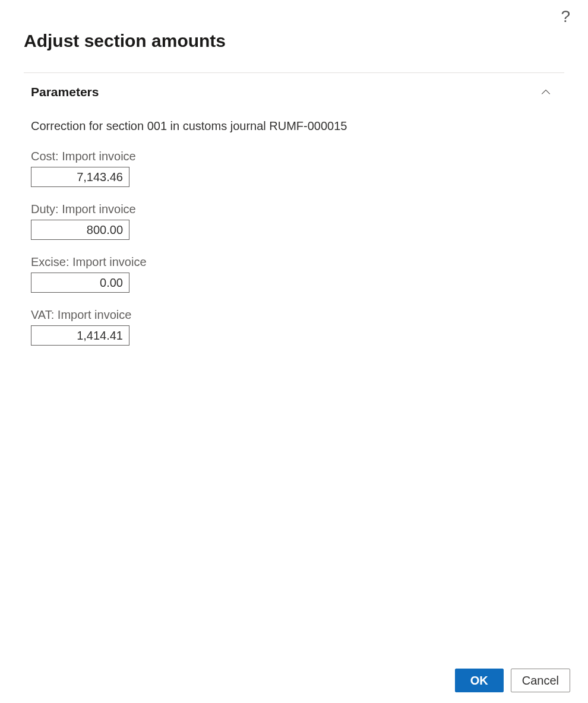 The width and height of the screenshot is (588, 703). What do you see at coordinates (80, 283) in the screenshot?
I see `excise-input` at bounding box center [80, 283].